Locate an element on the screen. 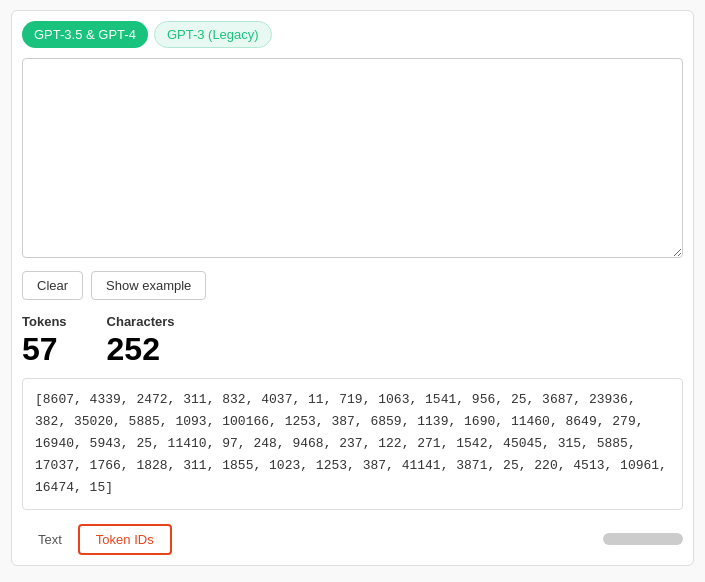 The height and width of the screenshot is (582, 705). tab-token-ids: Token IDs is located at coordinates (125, 540).